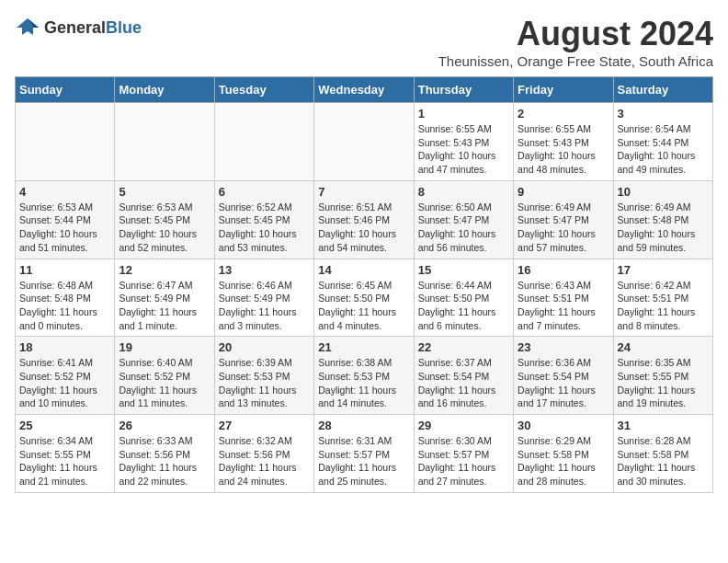  What do you see at coordinates (165, 375) in the screenshot?
I see `calendar-cell: 19Sunrise: 6:40 AM Sunset: 5:52 PM Dayli…` at bounding box center [165, 375].